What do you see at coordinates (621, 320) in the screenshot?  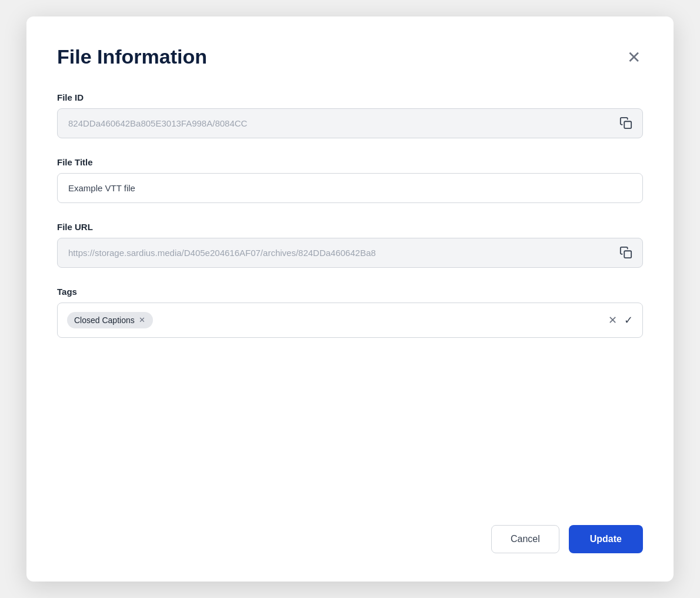 I see `tags-actions: ✕ ✓` at bounding box center [621, 320].